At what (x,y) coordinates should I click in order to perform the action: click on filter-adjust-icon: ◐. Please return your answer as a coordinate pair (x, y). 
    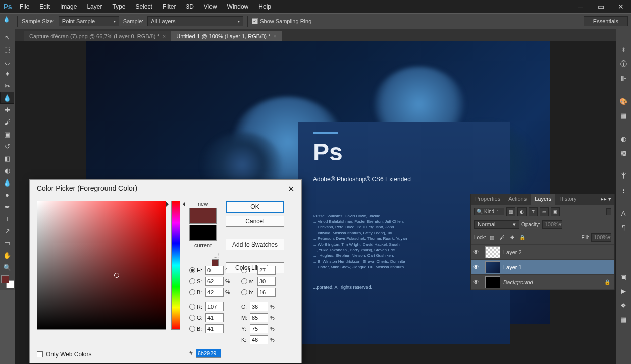
    Looking at the image, I should click on (522, 212).